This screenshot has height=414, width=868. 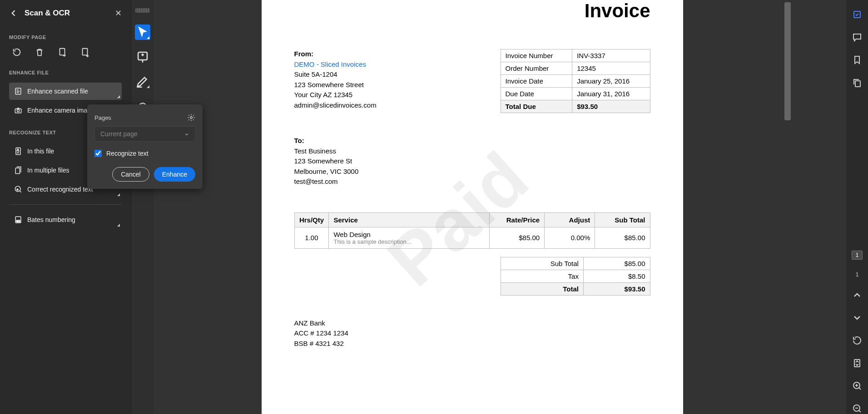 What do you see at coordinates (857, 295) in the screenshot?
I see `chevron-up-icon` at bounding box center [857, 295].